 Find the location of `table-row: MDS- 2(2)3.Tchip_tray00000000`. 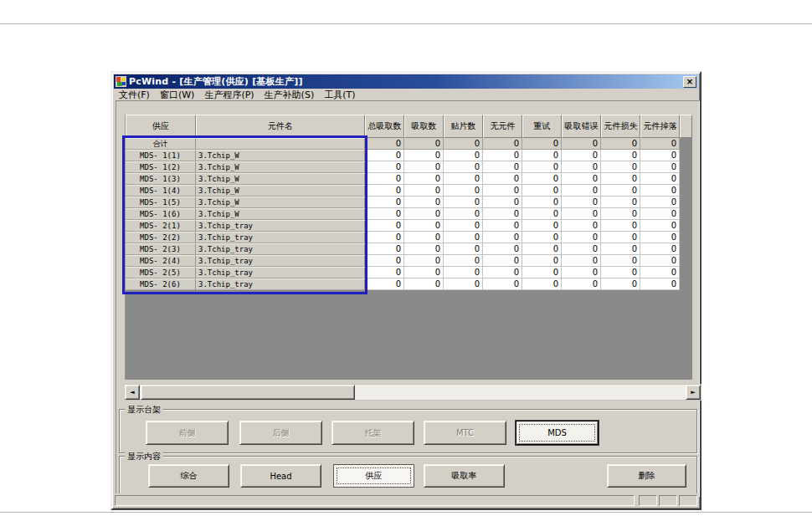

table-row: MDS- 2(2)3.Tchip_tray00000000 is located at coordinates (409, 238).